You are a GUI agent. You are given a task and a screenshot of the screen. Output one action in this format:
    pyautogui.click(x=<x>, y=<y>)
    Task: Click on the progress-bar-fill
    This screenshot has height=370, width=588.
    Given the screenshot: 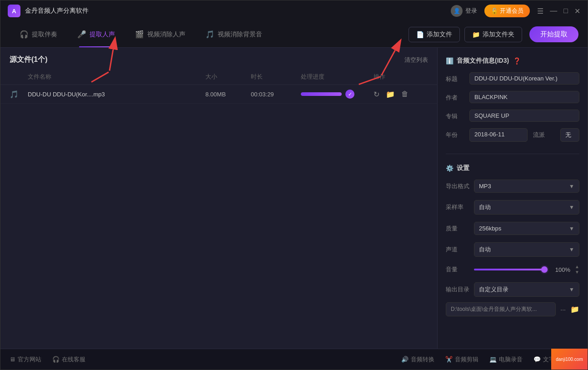 What is the action you would take?
    pyautogui.click(x=321, y=94)
    